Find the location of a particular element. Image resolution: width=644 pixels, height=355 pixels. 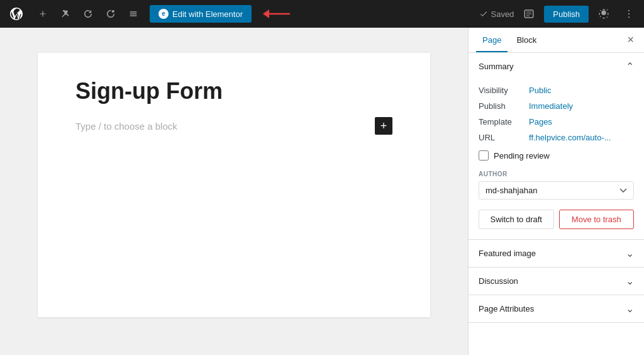

edit-with-elementor-button: e Edit with Elementor is located at coordinates (201, 14).